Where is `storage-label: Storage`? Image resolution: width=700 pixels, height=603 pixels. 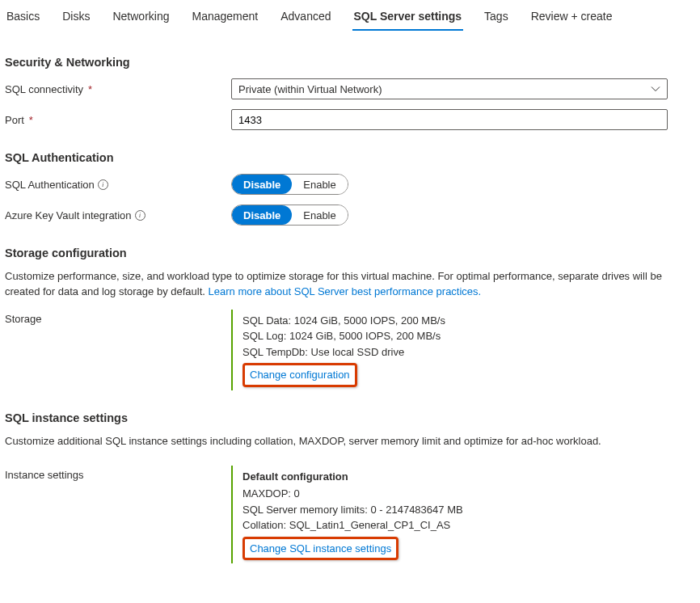 storage-label: Storage is located at coordinates (23, 318).